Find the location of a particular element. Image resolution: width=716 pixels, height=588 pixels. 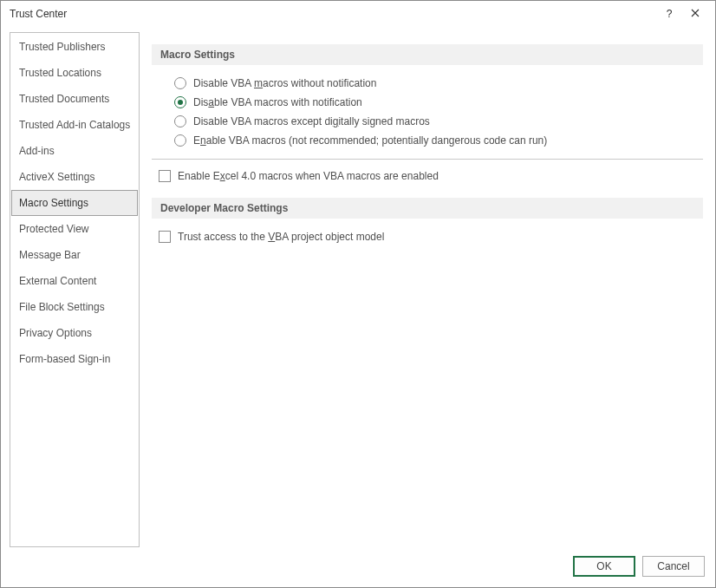

macro-settings-group: Disable VBA macros without notification … is located at coordinates (427, 112).